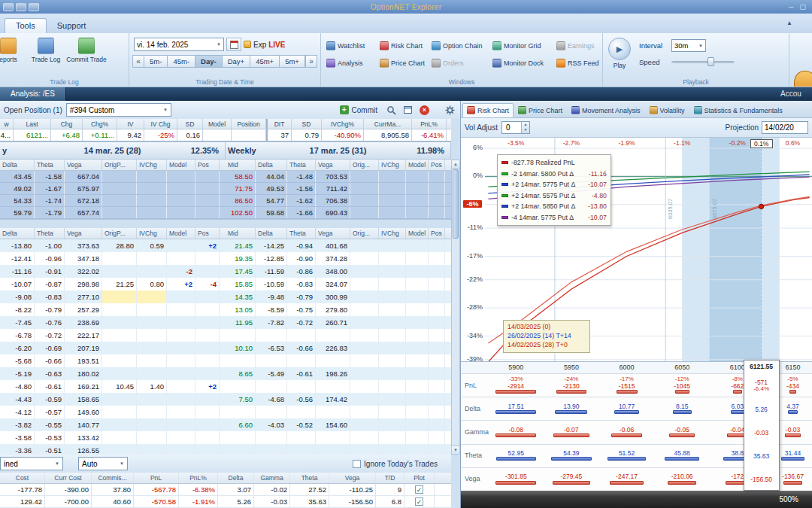 The image size is (812, 508). What do you see at coordinates (456, 204) in the screenshot?
I see `scrollbar-thumb` at bounding box center [456, 204].